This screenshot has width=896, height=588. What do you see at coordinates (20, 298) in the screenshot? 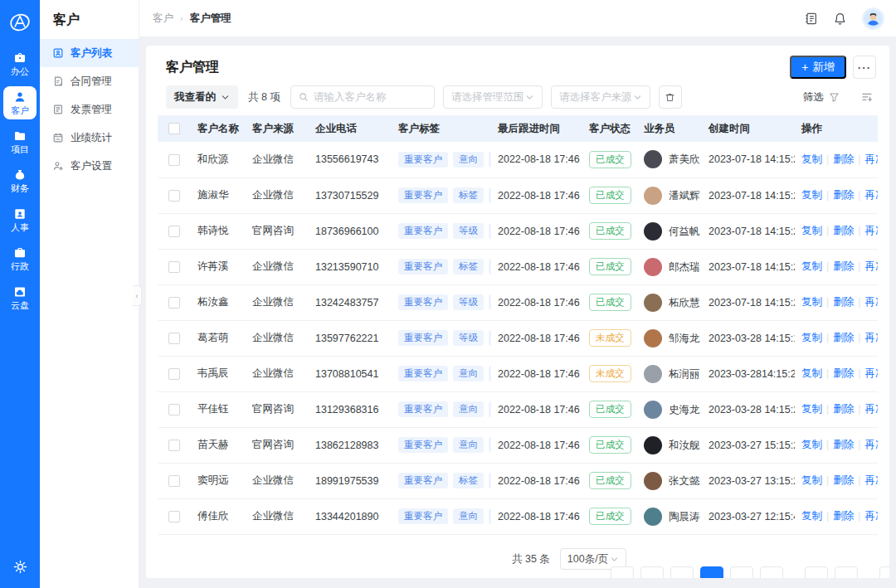
I see `rail-item-云盘: 云盘` at bounding box center [20, 298].